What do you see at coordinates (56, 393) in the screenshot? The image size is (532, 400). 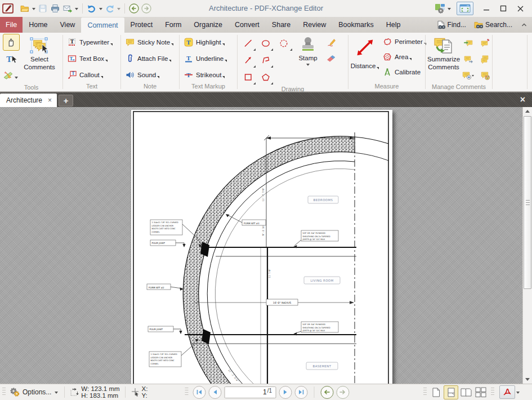 I see `options-dropdown-icon` at bounding box center [56, 393].